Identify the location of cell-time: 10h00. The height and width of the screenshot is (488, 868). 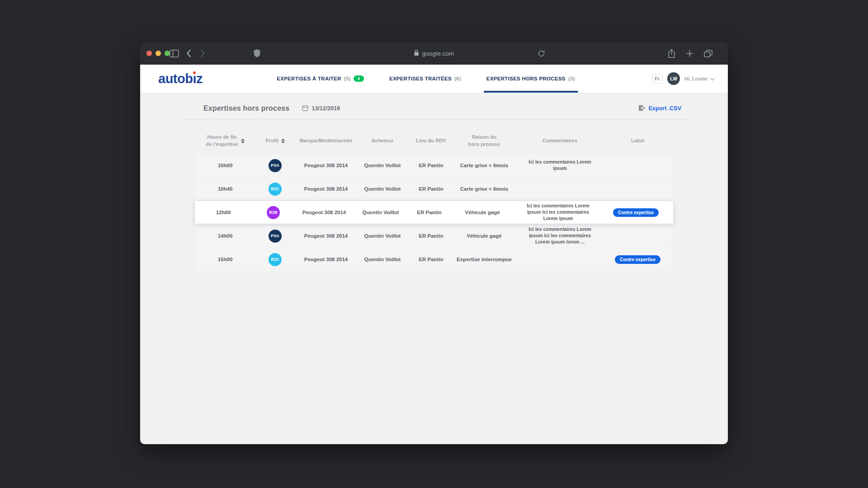
(225, 165).